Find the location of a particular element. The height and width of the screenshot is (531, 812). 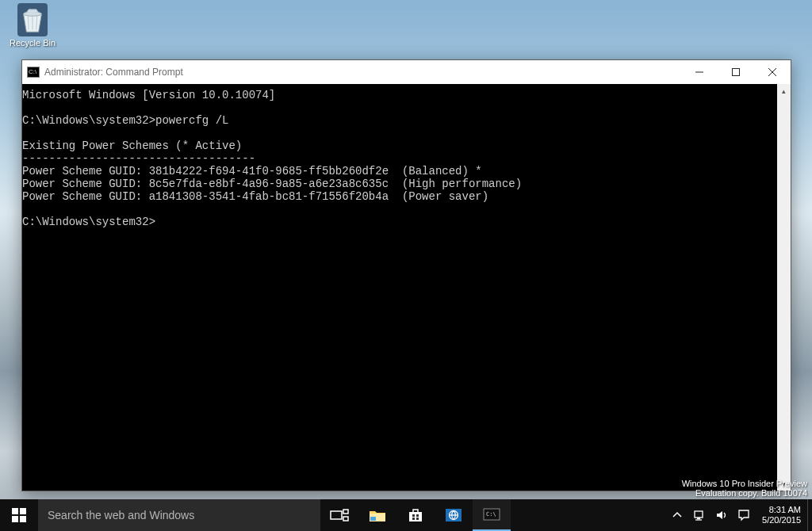

task-view-button is located at coordinates (339, 515).